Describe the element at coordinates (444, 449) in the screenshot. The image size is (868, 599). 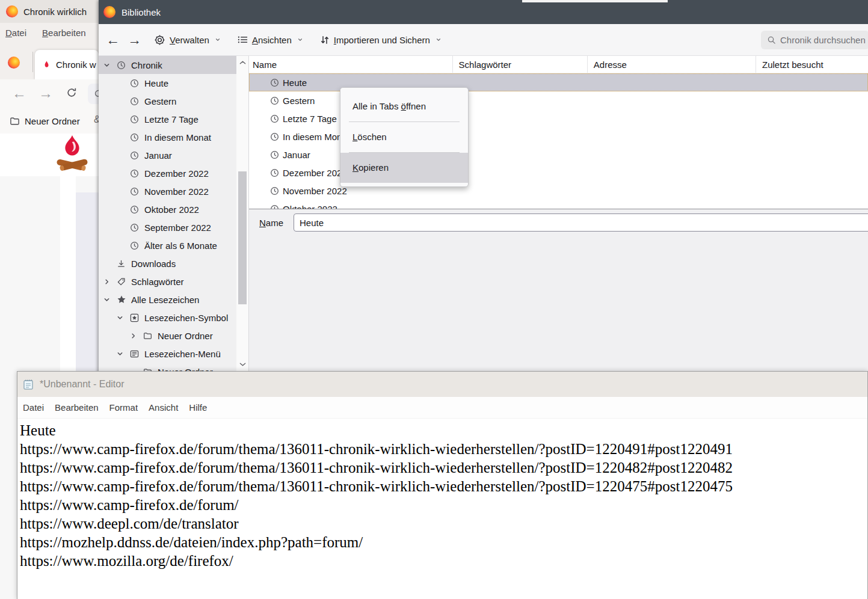
I see `notepad-text-line: https://www.camp-firefox.de/forum/thema/…` at that location.